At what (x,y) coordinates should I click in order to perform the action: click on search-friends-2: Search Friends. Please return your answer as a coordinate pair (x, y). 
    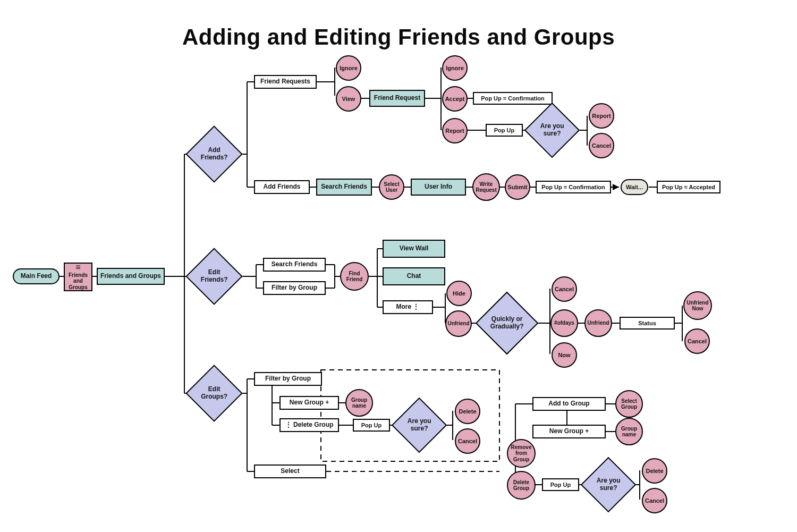
    Looking at the image, I should click on (294, 265).